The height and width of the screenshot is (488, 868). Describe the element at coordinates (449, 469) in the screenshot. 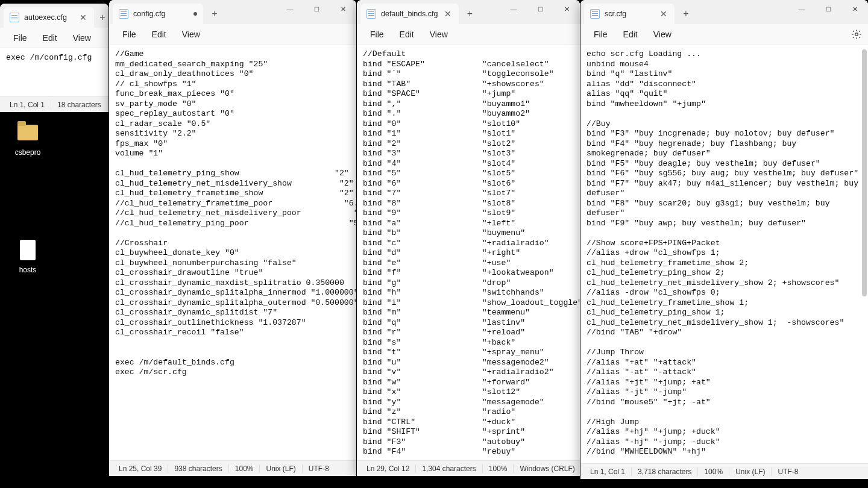

I see `status-chars: 1,304 characters` at that location.